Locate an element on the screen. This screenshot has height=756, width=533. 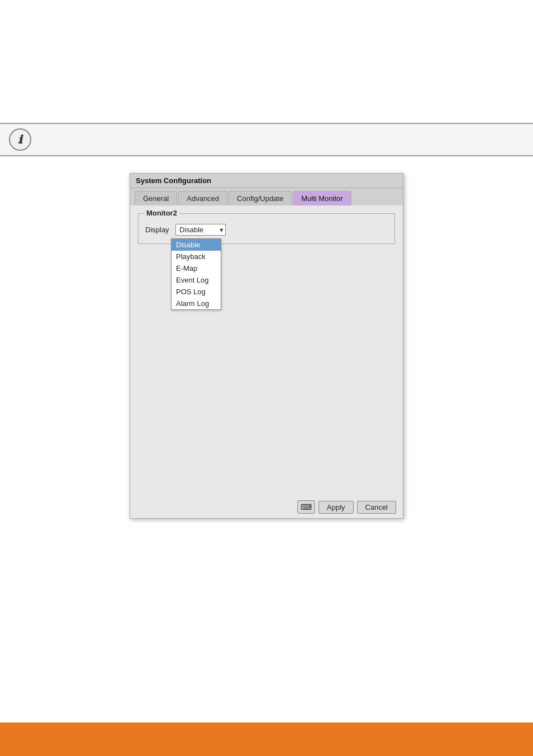
tab-general: General is located at coordinates (156, 198).